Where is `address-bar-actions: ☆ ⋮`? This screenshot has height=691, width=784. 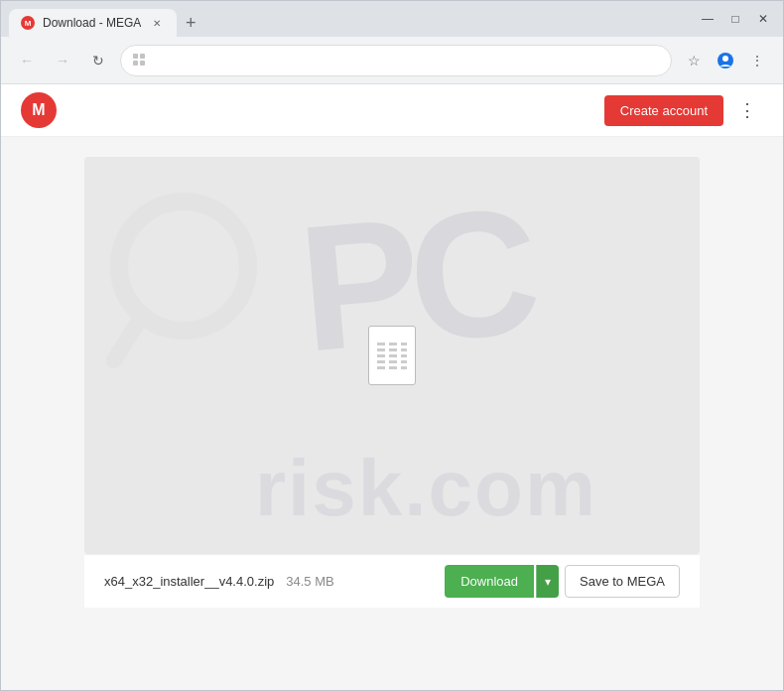 address-bar-actions: ☆ ⋮ is located at coordinates (725, 61).